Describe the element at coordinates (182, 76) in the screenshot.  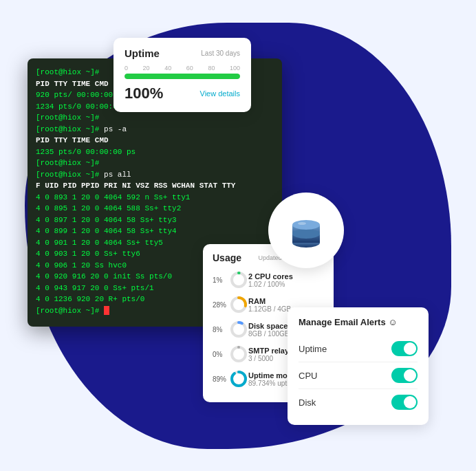
I see `progress-bar-track` at that location.